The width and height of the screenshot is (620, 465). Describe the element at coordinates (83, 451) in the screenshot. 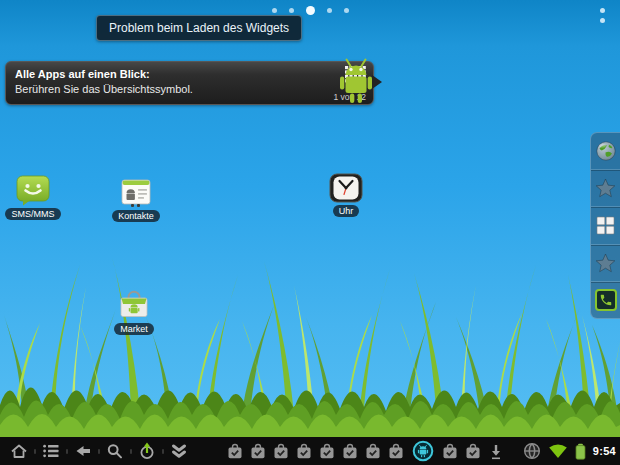

I see `back-button` at that location.